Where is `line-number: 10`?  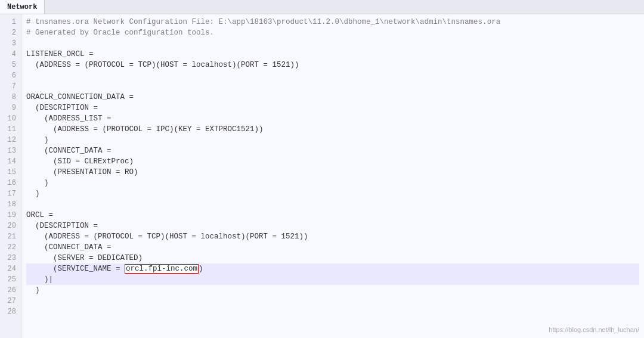 line-number: 10 is located at coordinates (10, 119).